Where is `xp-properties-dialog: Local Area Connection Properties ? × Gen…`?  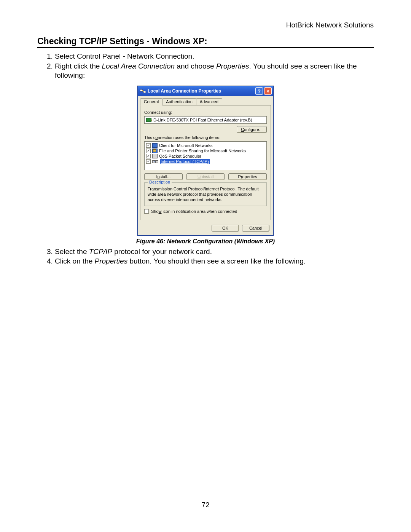
xp-properties-dialog: Local Area Connection Properties ? × Gen… is located at coordinates (206, 161).